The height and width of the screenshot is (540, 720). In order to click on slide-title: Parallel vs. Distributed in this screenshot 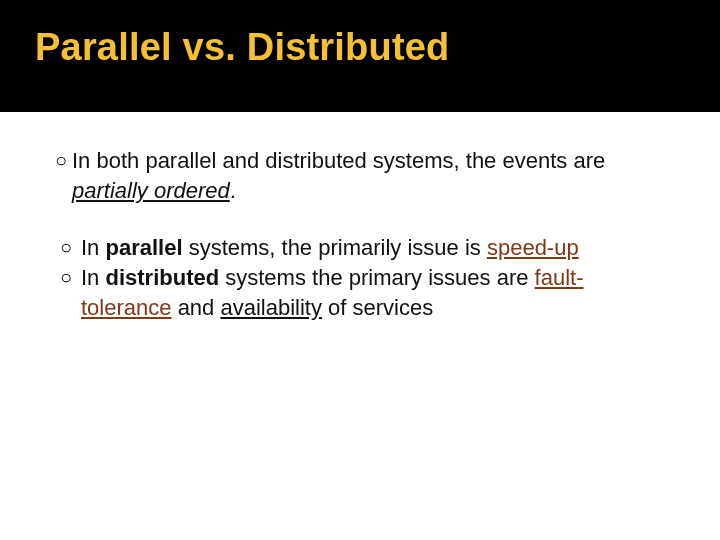, I will do `click(378, 48)`.